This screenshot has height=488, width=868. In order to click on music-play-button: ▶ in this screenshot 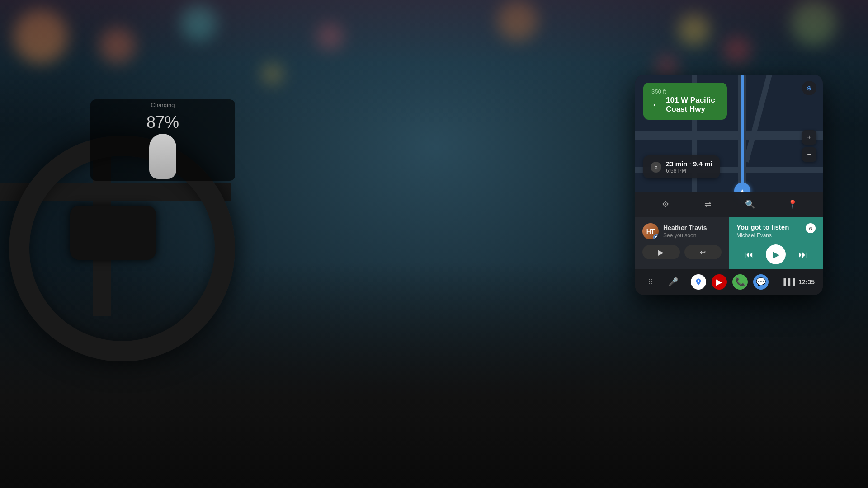, I will do `click(776, 254)`.